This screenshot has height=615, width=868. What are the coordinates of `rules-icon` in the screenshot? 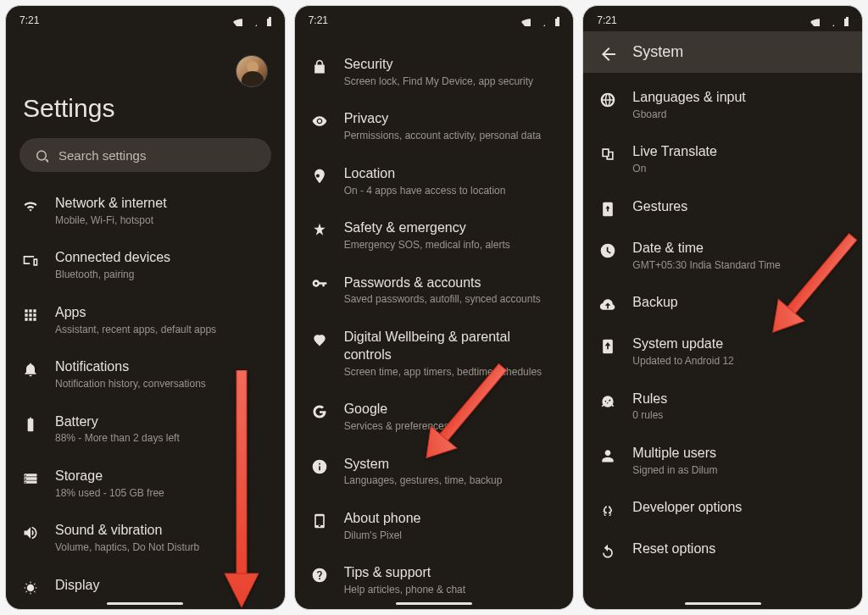 It's located at (608, 400).